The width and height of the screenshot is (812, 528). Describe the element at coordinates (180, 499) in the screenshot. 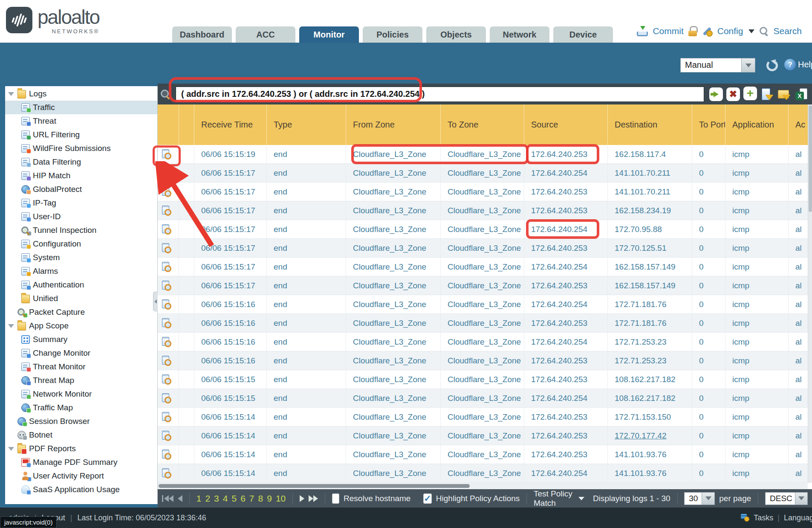

I see `previous-page-button` at that location.